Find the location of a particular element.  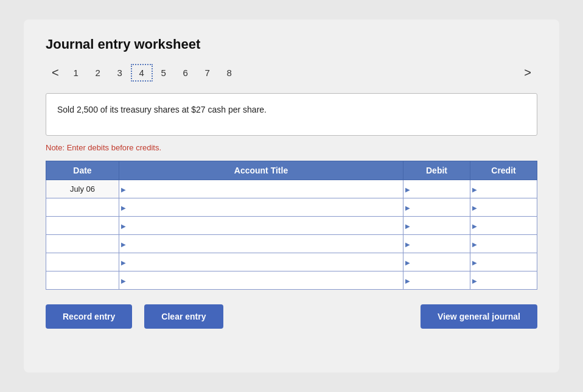

nav-page-8: 8 is located at coordinates (229, 73).